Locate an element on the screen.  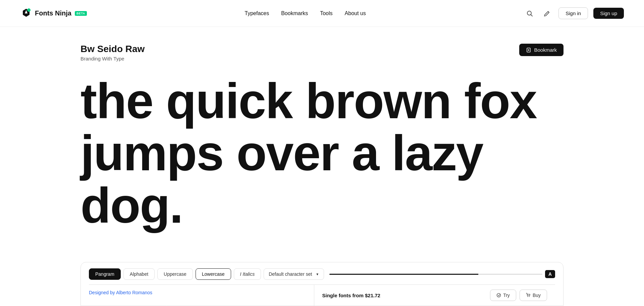
font-size-value: A is located at coordinates (550, 274).